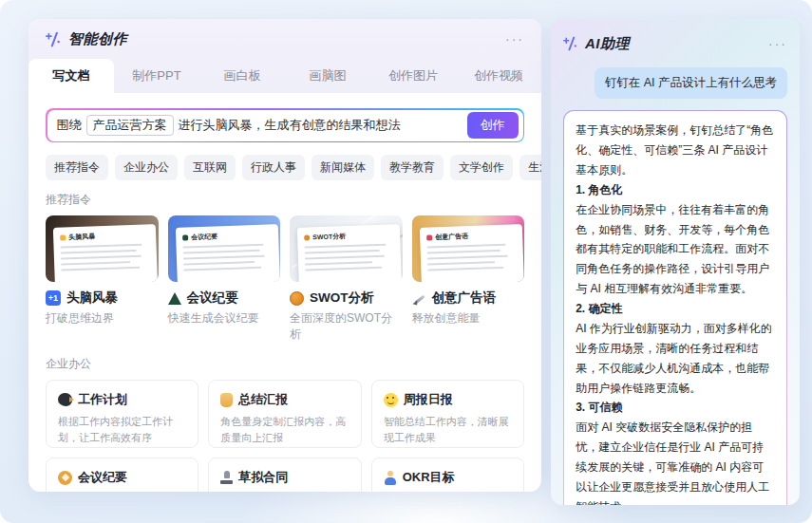 This screenshot has height=523, width=812. I want to click on card-creative-slogan: 创意广告语 创意广告语 释放创意能量, so click(469, 279).